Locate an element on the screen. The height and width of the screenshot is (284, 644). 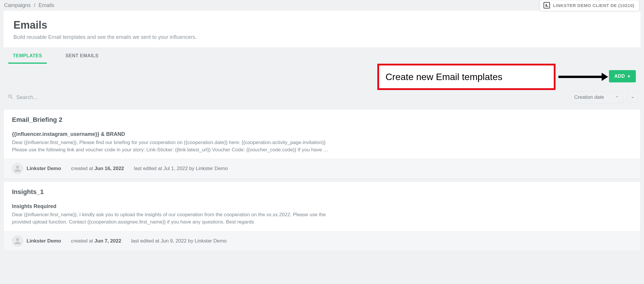
sort-direction-button is located at coordinates (633, 97).